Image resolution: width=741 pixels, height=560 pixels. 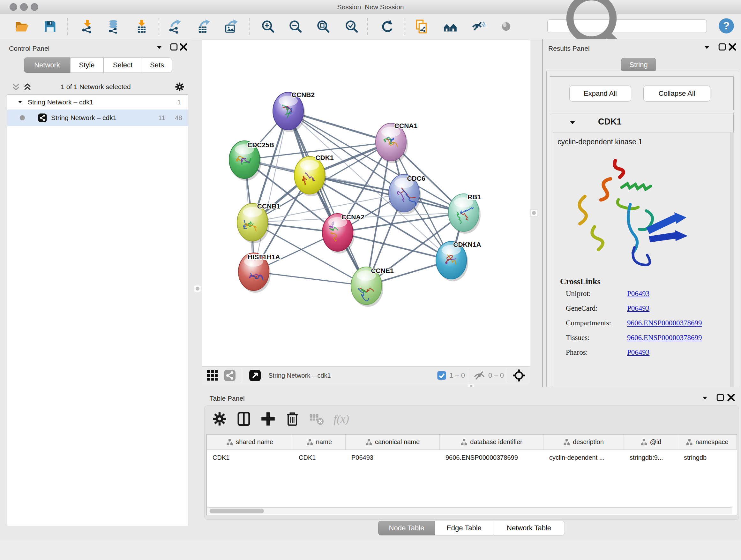 What do you see at coordinates (295, 26) in the screenshot?
I see `zoom-out-icon` at bounding box center [295, 26].